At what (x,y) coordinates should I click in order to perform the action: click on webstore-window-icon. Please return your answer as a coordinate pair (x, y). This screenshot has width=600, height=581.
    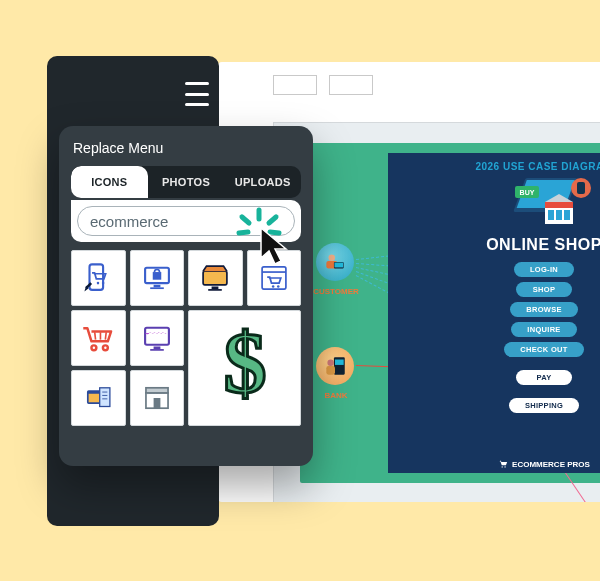
    Looking at the image, I should click on (158, 338).